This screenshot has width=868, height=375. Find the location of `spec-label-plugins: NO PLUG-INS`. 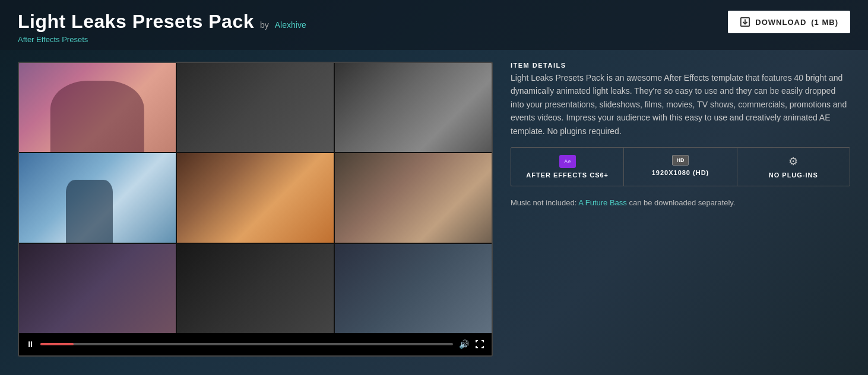

spec-label-plugins: NO PLUG-INS is located at coordinates (793, 175).